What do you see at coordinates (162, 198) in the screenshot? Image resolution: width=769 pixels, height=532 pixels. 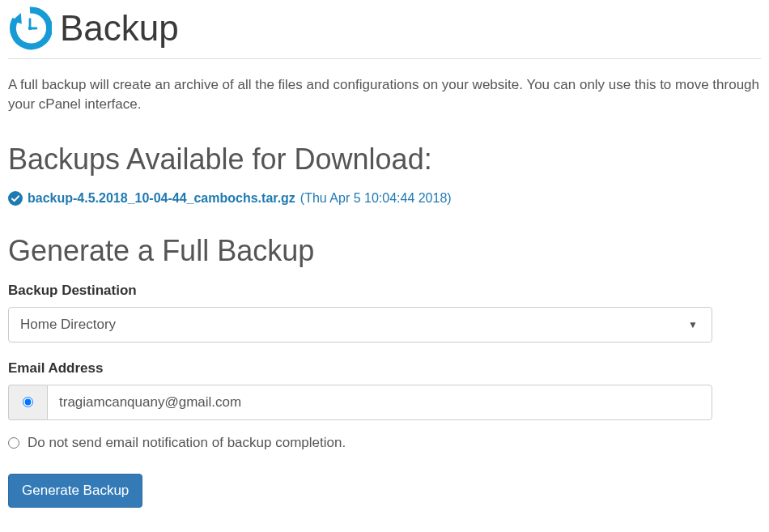 I see `backup-download-link: backup-4.5.2018_10-04-44_cambochs.tar.gz` at bounding box center [162, 198].